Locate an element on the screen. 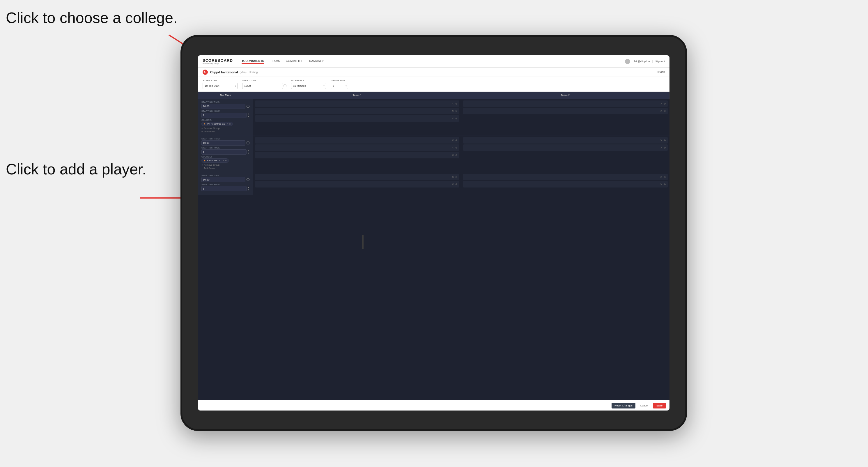 This screenshot has height=467, width=868. start-time-input is located at coordinates (263, 86).